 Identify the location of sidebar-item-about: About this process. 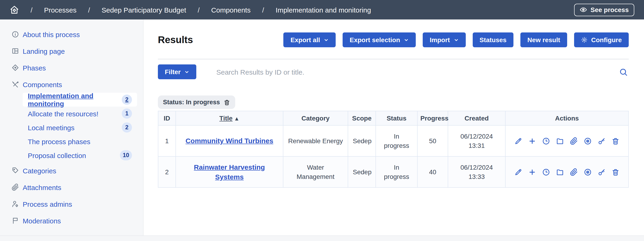
(72, 34).